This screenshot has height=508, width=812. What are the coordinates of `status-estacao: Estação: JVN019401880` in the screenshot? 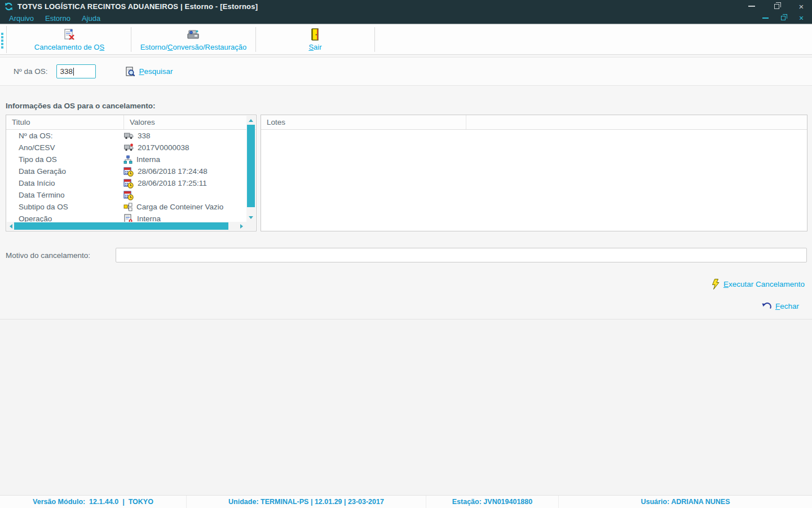 It's located at (492, 502).